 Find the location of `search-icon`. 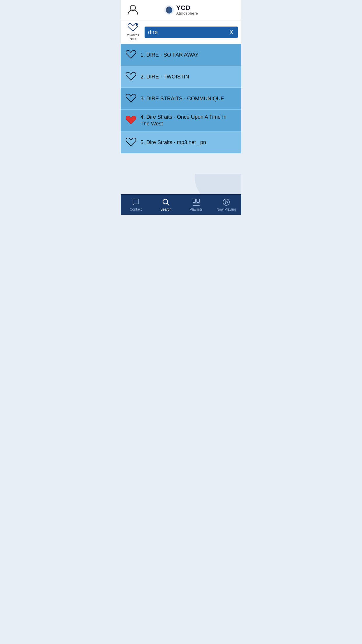

search-icon is located at coordinates (166, 202).